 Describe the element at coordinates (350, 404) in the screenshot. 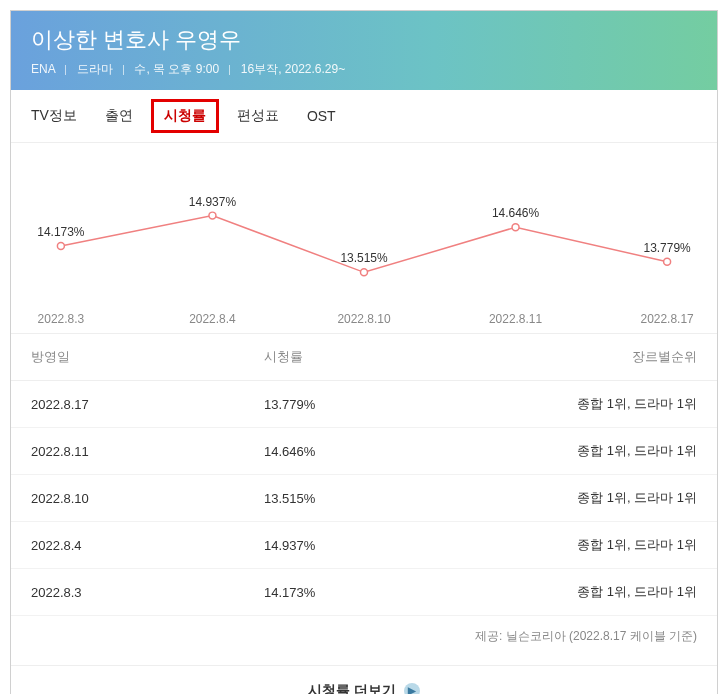

I see `cell-rating: 13.779%` at that location.